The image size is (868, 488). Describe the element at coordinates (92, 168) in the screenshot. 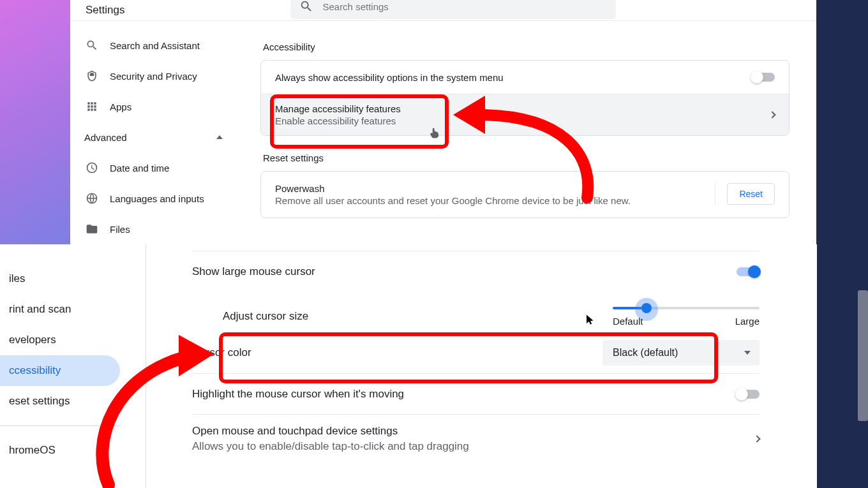

I see `clock-icon` at that location.